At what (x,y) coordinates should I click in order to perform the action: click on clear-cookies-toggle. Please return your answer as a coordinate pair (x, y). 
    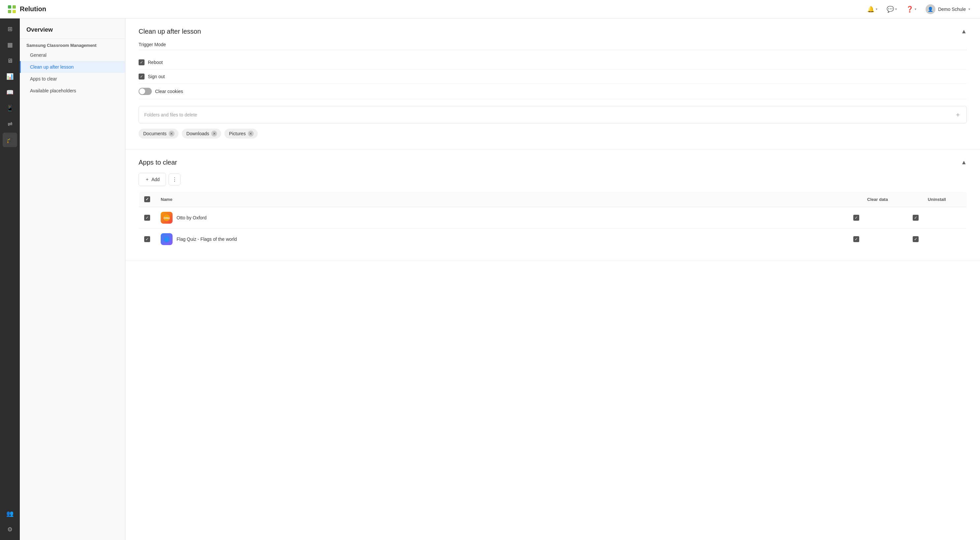
    Looking at the image, I should click on (145, 91).